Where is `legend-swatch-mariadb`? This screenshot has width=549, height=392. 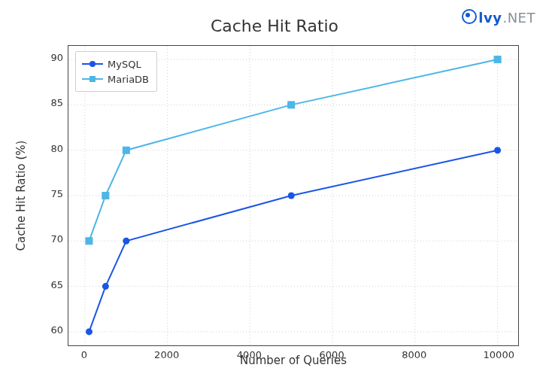 legend-swatch-mariadb is located at coordinates (93, 79).